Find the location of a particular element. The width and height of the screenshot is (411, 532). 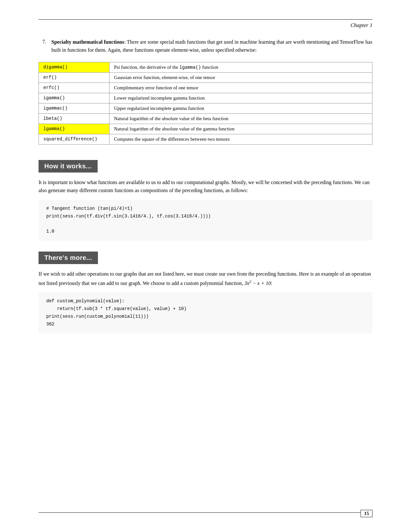

how-it-works-body: It is important to know what functions a… is located at coordinates (206, 186).